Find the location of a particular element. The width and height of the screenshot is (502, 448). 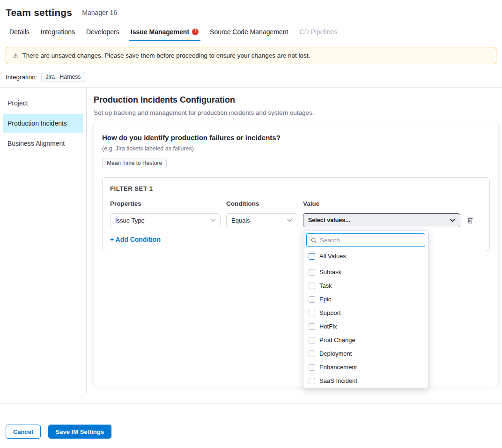

save-im-settings-button: Save IM Settings is located at coordinates (80, 432).